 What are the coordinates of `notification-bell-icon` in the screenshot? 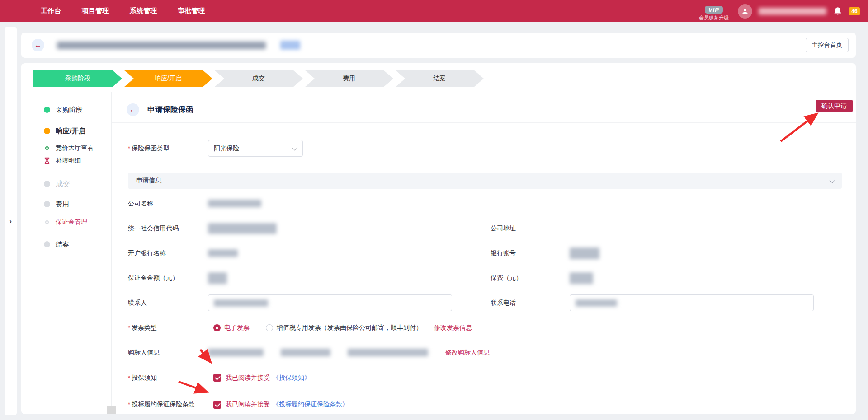 It's located at (838, 11).